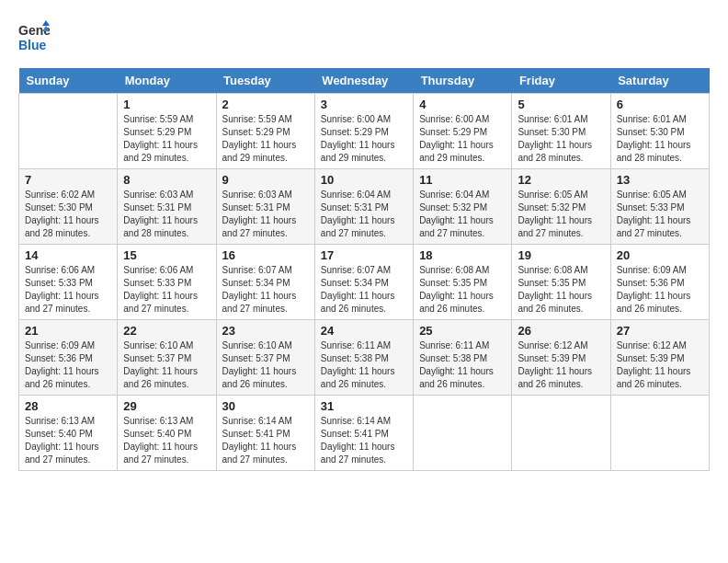  I want to click on calendar-cell: 5Sunrise: 6:01 AMSunset: 5:30 PMDaylight…, so click(561, 132).